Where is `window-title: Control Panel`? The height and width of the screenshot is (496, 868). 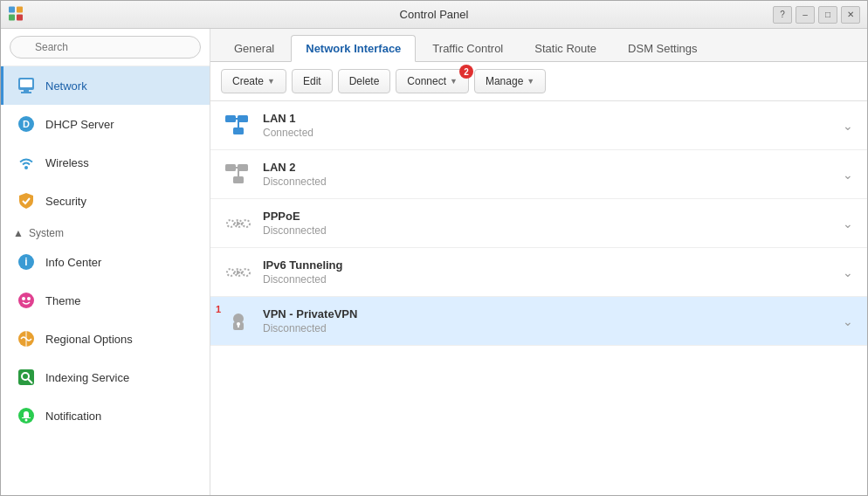 window-title: Control Panel is located at coordinates (435, 14).